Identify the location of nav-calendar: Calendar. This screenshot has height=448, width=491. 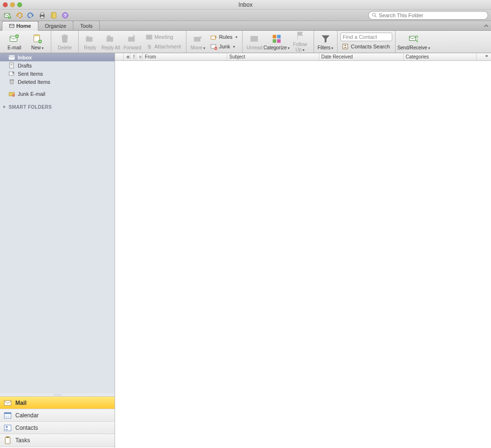
(58, 415).